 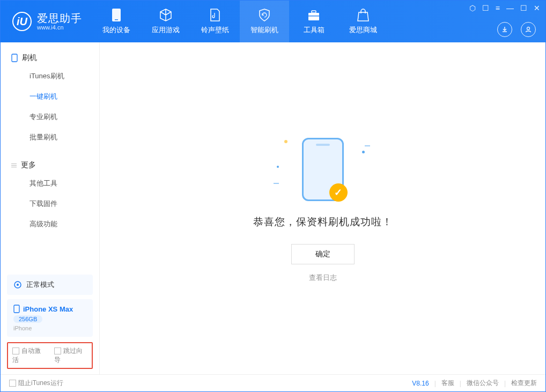 What do you see at coordinates (14, 165) in the screenshot?
I see `list-icon` at bounding box center [14, 165].